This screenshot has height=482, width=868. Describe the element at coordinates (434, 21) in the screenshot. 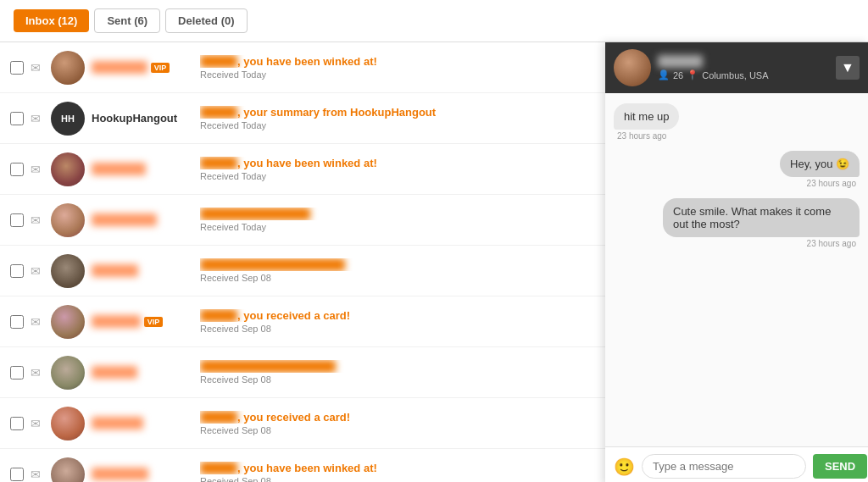

I see `tab-bar: Inbox (12) Sent (6) Deleted (0)` at that location.